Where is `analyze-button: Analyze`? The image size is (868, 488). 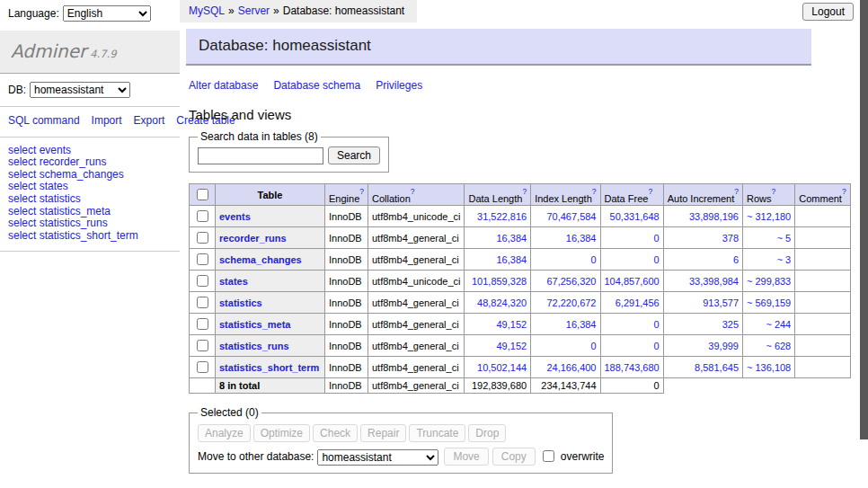
analyze-button: Analyze is located at coordinates (225, 433).